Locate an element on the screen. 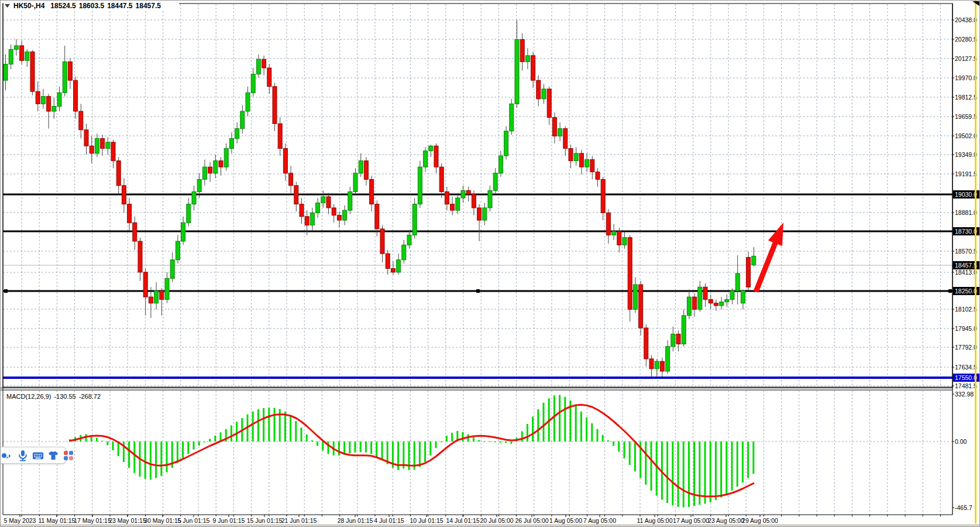  time-axis-label: 10 Jul 01:15 is located at coordinates (426, 521).